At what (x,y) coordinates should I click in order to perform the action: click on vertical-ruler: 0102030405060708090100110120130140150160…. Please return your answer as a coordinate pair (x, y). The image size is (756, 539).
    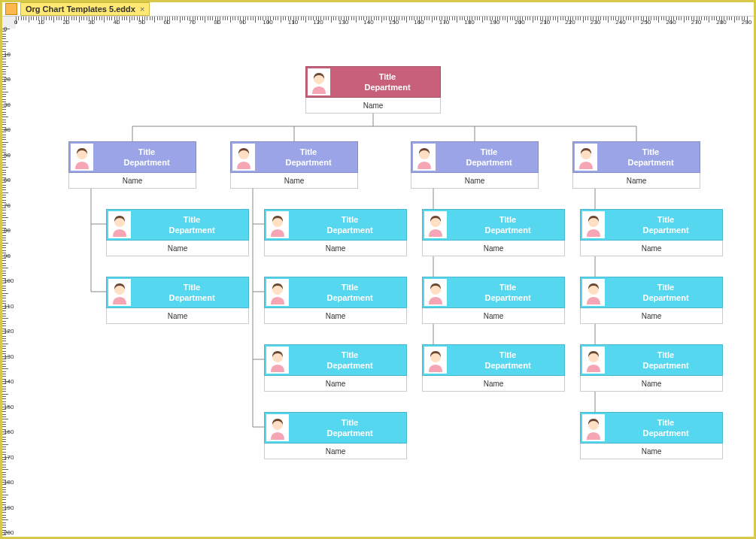
    Looking at the image, I should click on (9, 283).